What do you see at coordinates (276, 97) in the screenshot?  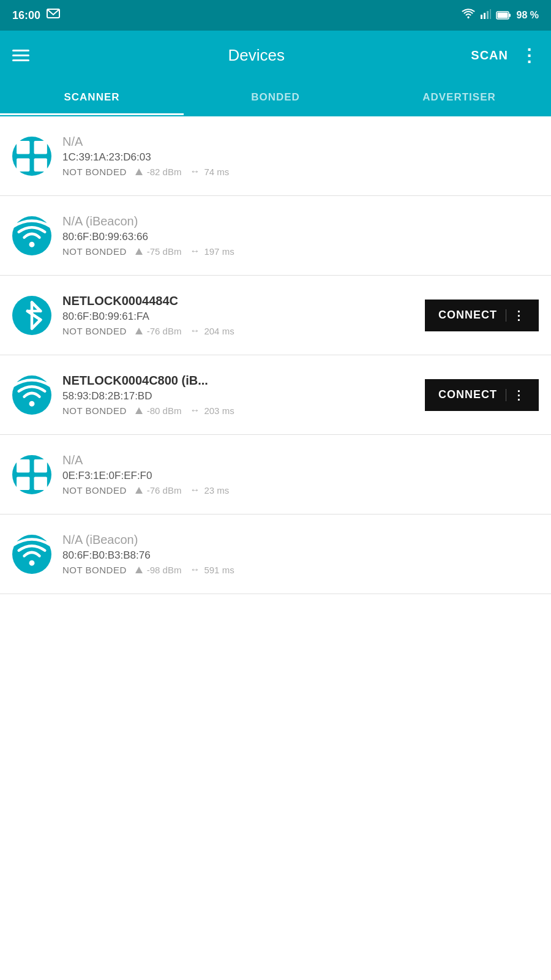 I see `tab-bonded: BONDED` at bounding box center [276, 97].